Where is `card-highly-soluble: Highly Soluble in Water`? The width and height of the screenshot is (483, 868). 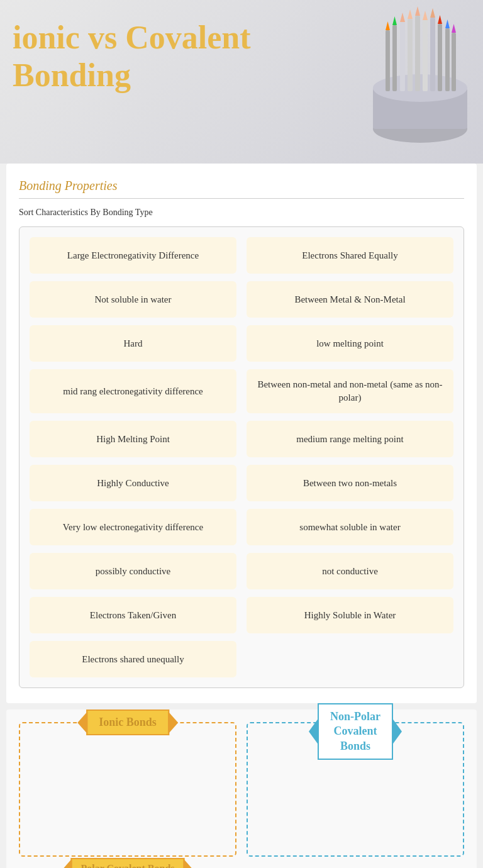 card-highly-soluble: Highly Soluble in Water is located at coordinates (350, 615).